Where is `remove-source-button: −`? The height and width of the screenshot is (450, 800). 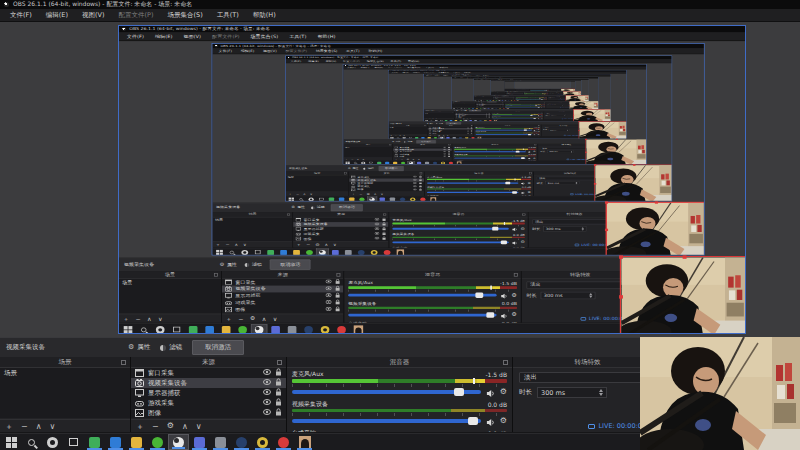
remove-source-button: − is located at coordinates (360, 194).